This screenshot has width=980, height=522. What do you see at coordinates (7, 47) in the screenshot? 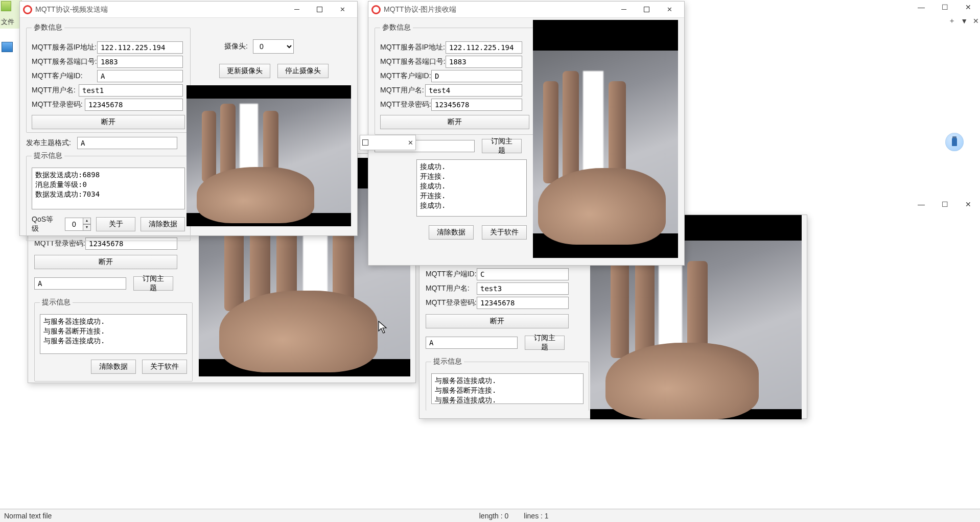
I see `background-tool-icon` at bounding box center [7, 47].